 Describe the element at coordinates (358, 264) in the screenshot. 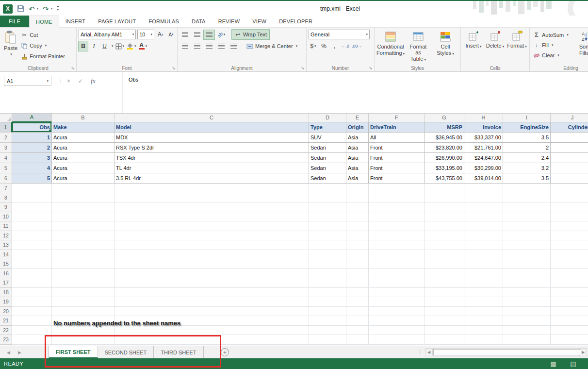

I see `cell-E15` at that location.